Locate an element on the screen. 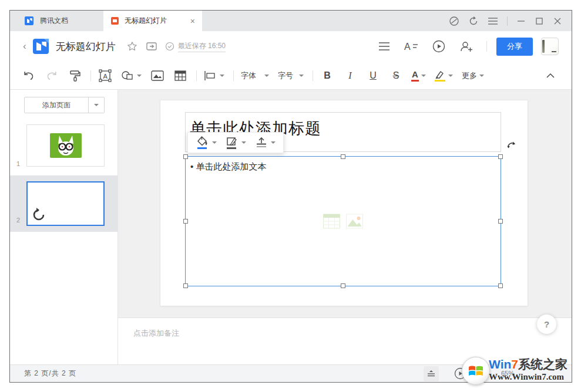 The height and width of the screenshot is (392, 581). rotate-handle-icon is located at coordinates (512, 146).